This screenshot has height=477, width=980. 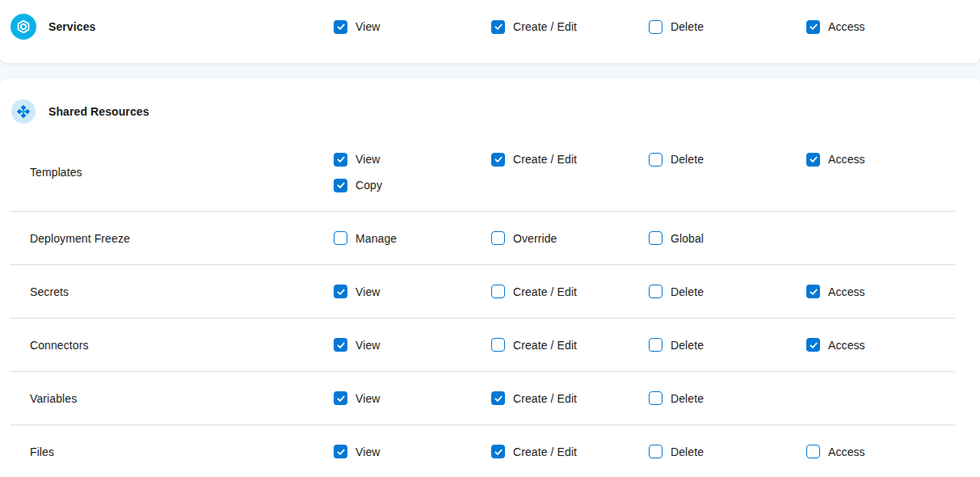 What do you see at coordinates (368, 185) in the screenshot?
I see `permission-label: Copy` at bounding box center [368, 185].